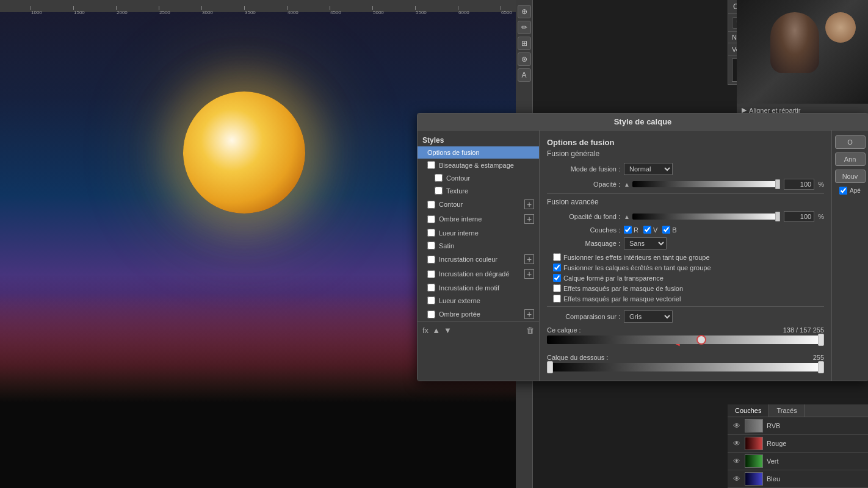 The width and height of the screenshot is (868, 488). What do you see at coordinates (821, 367) in the screenshot?
I see `dessous-right-thumb` at bounding box center [821, 367].